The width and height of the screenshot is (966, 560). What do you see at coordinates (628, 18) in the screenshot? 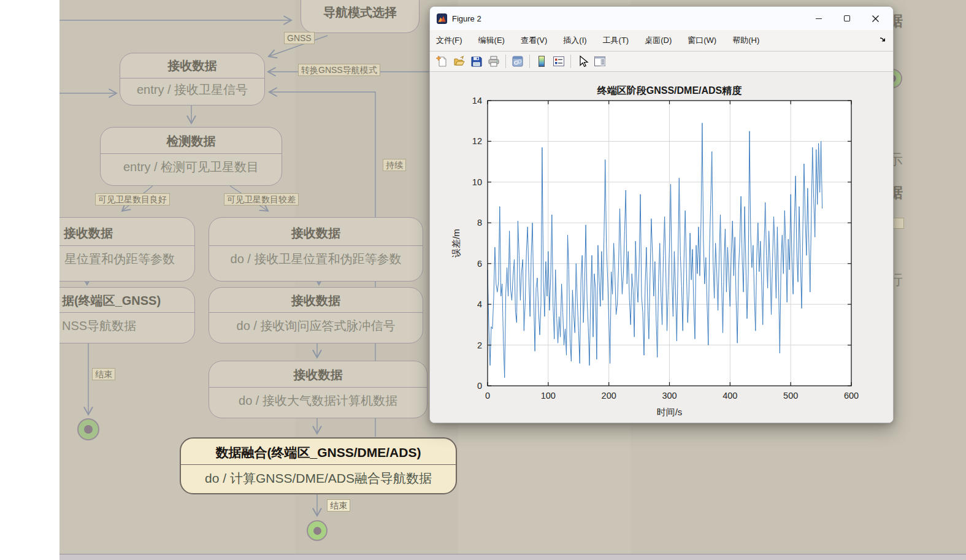
I see `window-title: Figure 2` at bounding box center [628, 18].